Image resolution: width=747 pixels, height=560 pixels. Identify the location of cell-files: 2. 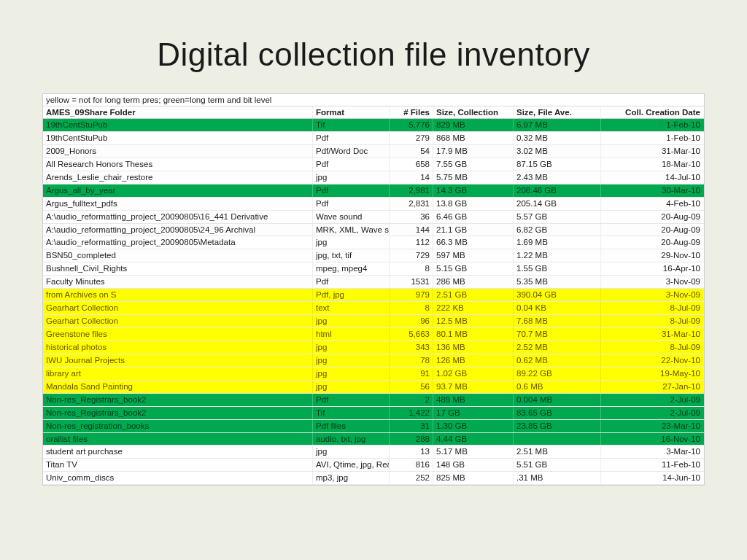
(411, 400).